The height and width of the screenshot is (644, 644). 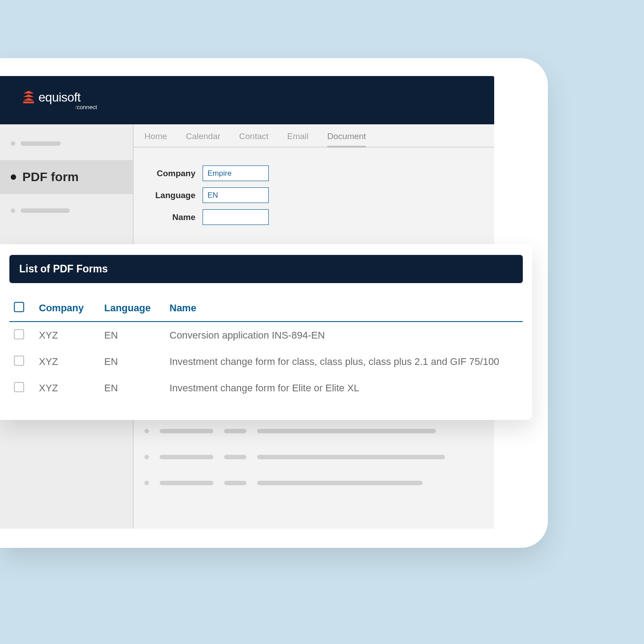 I want to click on tab-document: Document, so click(x=347, y=140).